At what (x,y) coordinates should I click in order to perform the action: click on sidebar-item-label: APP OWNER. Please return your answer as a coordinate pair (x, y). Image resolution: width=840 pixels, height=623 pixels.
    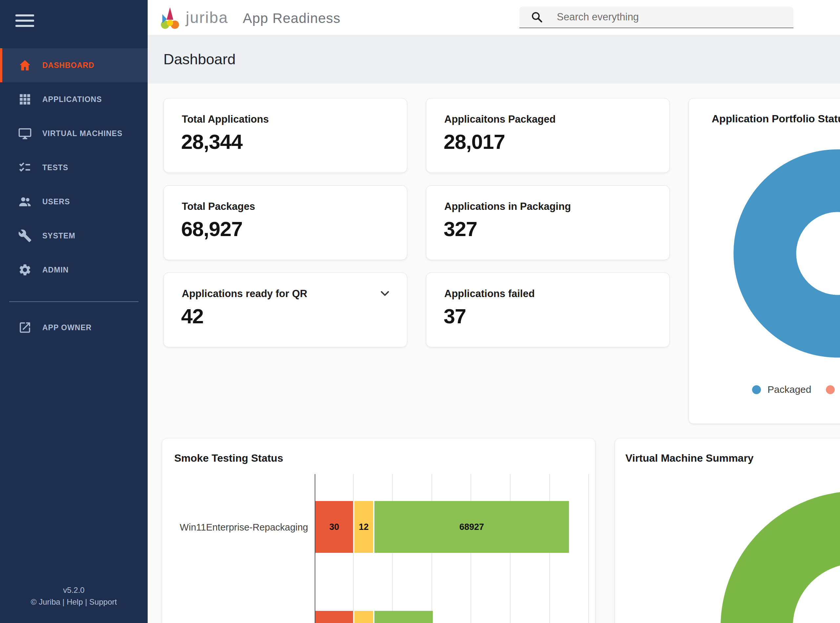
    Looking at the image, I should click on (67, 328).